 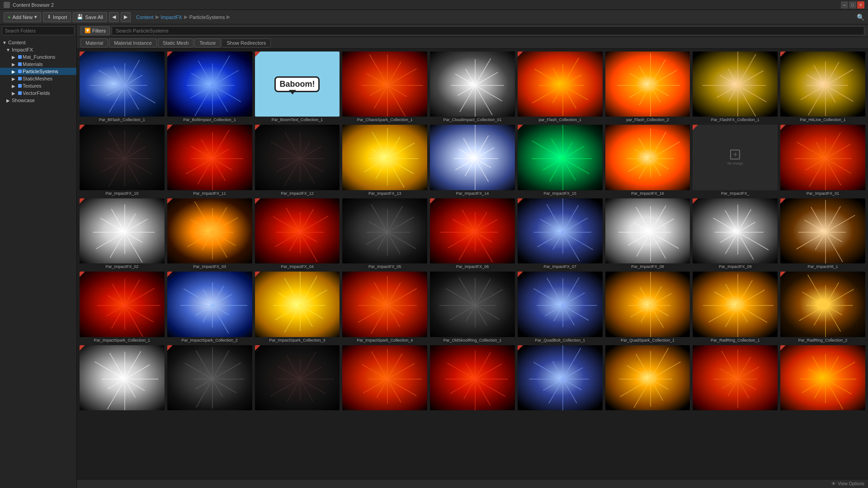 I want to click on list-item: Par_QuadBolt_Collection_1, so click(x=560, y=307).